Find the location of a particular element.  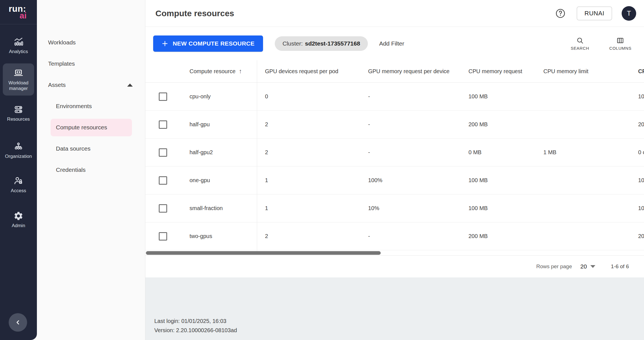

table-row: two-gpus 2 - 200 MB 20 is located at coordinates (395, 236).